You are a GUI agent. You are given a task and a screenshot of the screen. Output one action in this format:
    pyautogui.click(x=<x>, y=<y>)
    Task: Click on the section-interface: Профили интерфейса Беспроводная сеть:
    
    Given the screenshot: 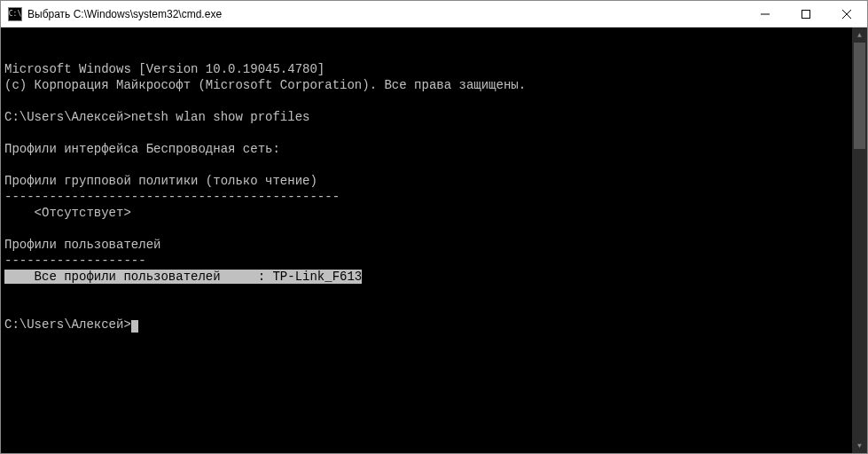 What is the action you would take?
    pyautogui.click(x=142, y=149)
    